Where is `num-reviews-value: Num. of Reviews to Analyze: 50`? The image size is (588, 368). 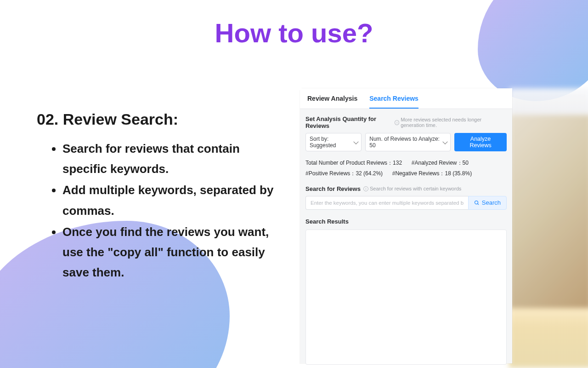 num-reviews-value: Num. of Reviews to Analyze: 50 is located at coordinates (406, 142).